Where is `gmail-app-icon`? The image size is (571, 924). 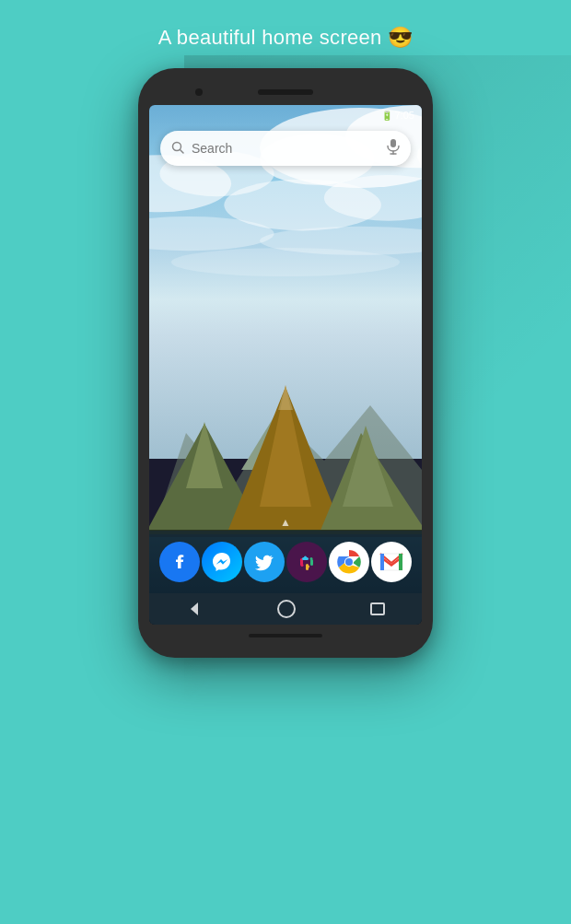
gmail-app-icon is located at coordinates (391, 562).